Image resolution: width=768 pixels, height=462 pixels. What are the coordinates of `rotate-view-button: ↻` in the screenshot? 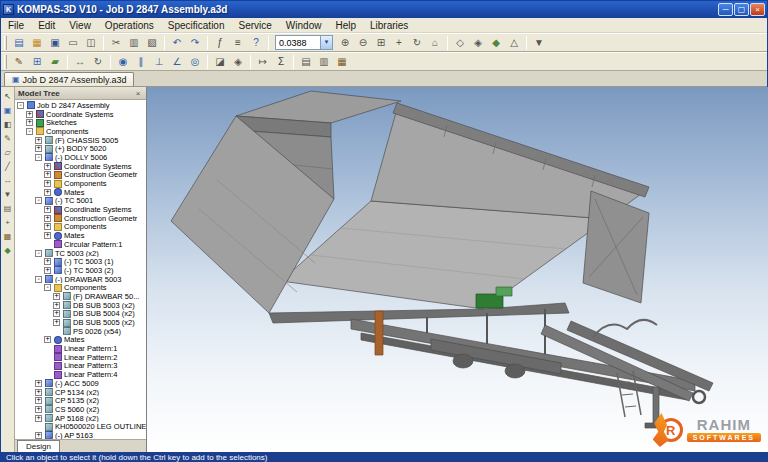 It's located at (417, 43).